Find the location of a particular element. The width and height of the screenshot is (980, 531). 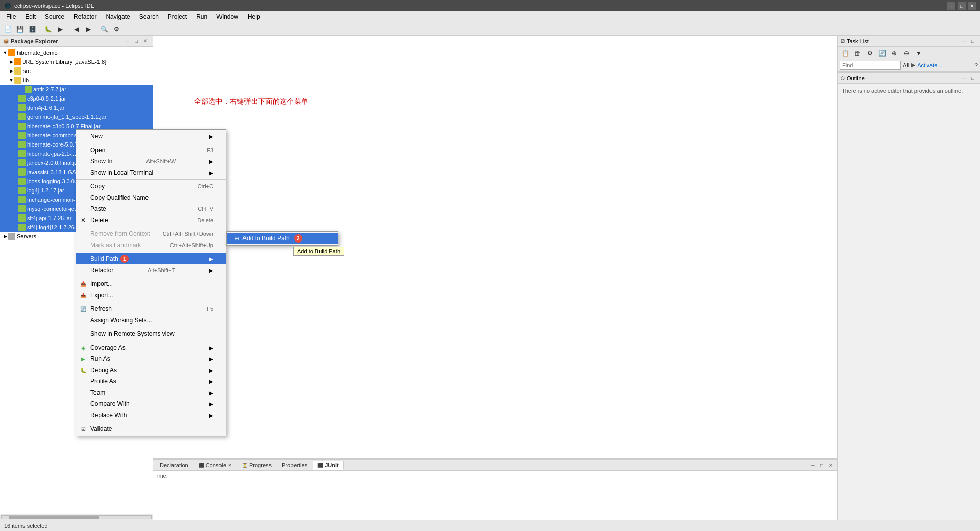

task-sync: 🔄 is located at coordinates (882, 53).